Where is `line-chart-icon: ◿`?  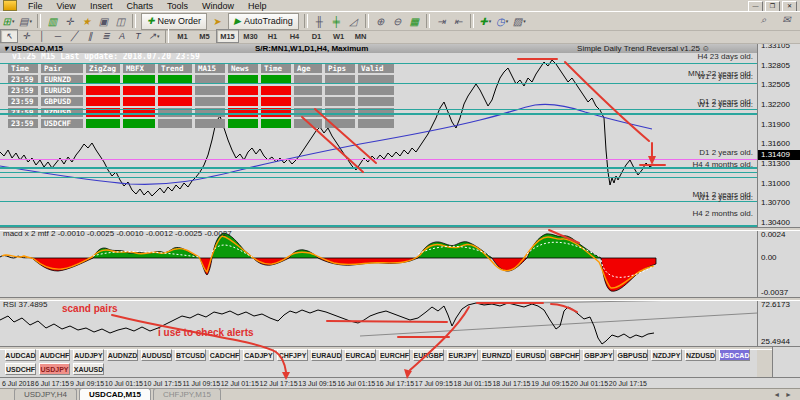
line-chart-icon: ◿ is located at coordinates (354, 22).